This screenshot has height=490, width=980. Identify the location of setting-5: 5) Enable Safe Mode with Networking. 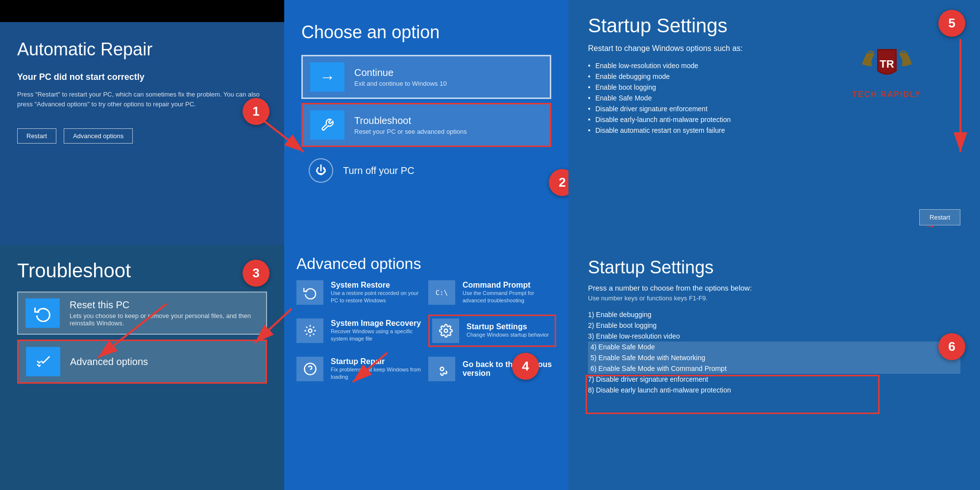
(774, 358).